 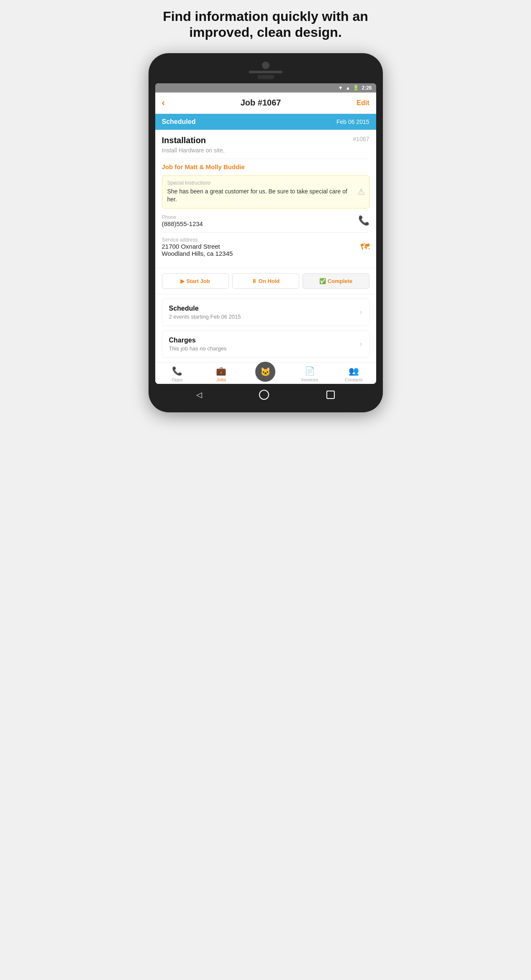 I want to click on start-job-label: Start Job, so click(x=198, y=281).